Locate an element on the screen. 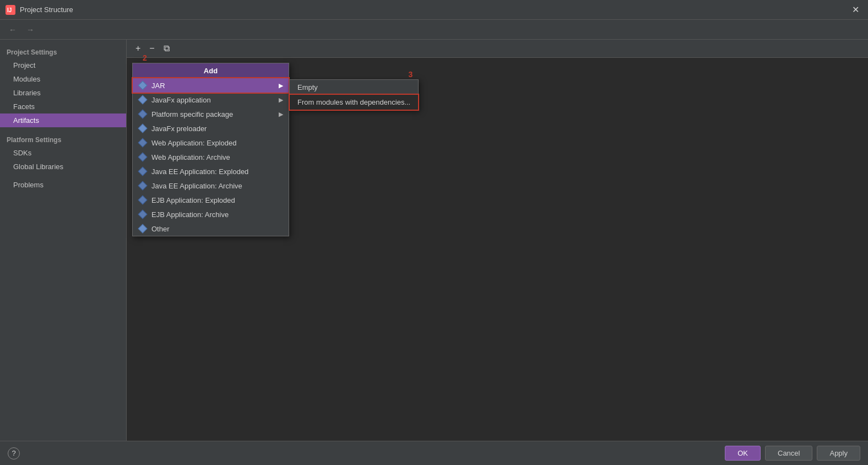 This screenshot has height=465, width=868. menu-item-javafx-app: JavaFx application ▶ is located at coordinates (210, 100).